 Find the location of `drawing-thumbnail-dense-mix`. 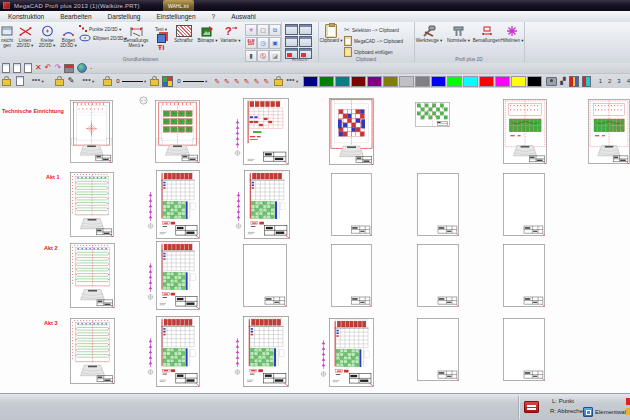

drawing-thumbnail-dense-mix is located at coordinates (352, 132).